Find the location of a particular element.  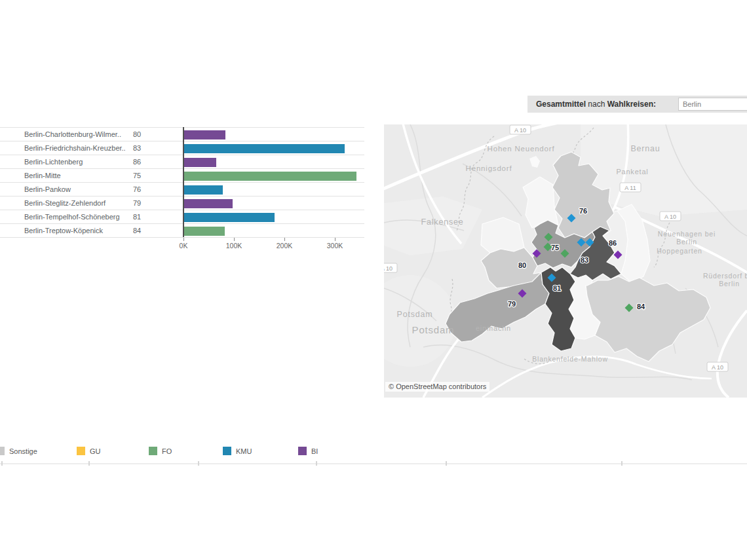

row-number-value: 84 is located at coordinates (137, 231).